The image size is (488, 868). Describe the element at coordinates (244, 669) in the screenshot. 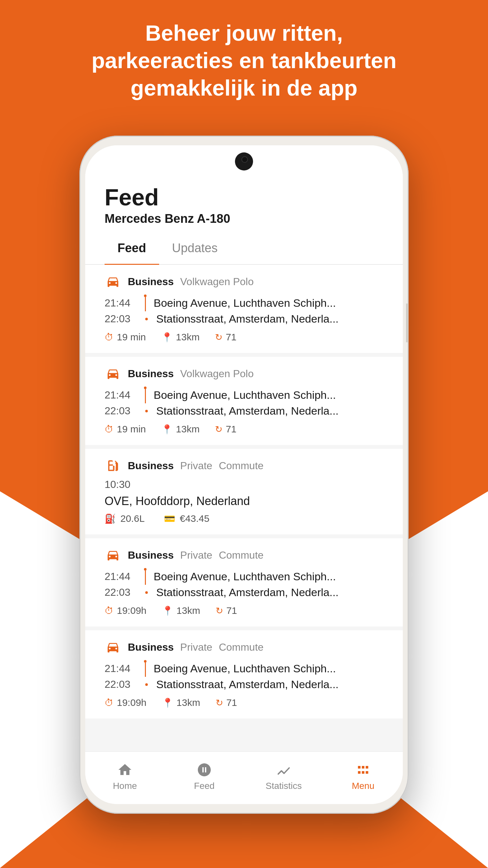

I see `route-from-5: 21:44 Boeing Avenue, Luchthaven Schiph..…` at that location.